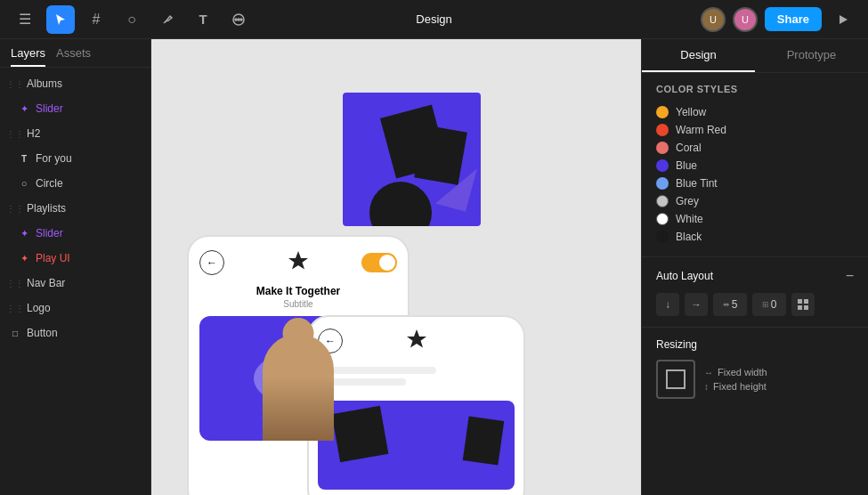  What do you see at coordinates (696, 304) in the screenshot?
I see `direction-right-icon: →` at bounding box center [696, 304].